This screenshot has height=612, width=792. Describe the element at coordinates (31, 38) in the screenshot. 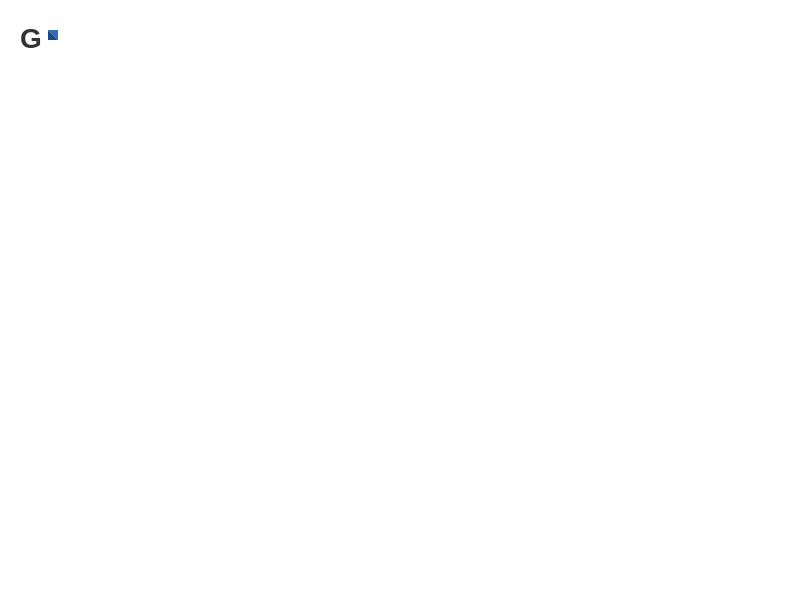

I see `svg-text: G` at that location.